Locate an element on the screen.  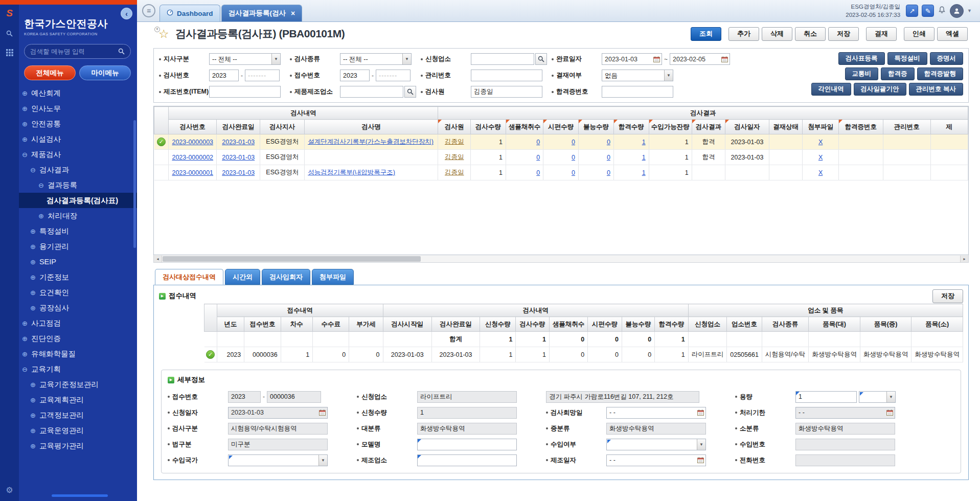
sidebar-item: ⊕인사노무 is located at coordinates (78, 108).